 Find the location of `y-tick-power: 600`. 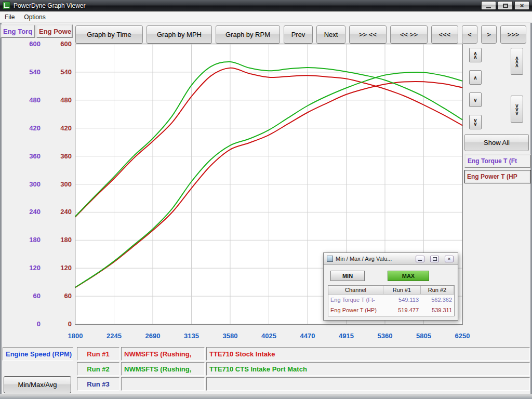

y-tick-power: 600 is located at coordinates (60, 44).